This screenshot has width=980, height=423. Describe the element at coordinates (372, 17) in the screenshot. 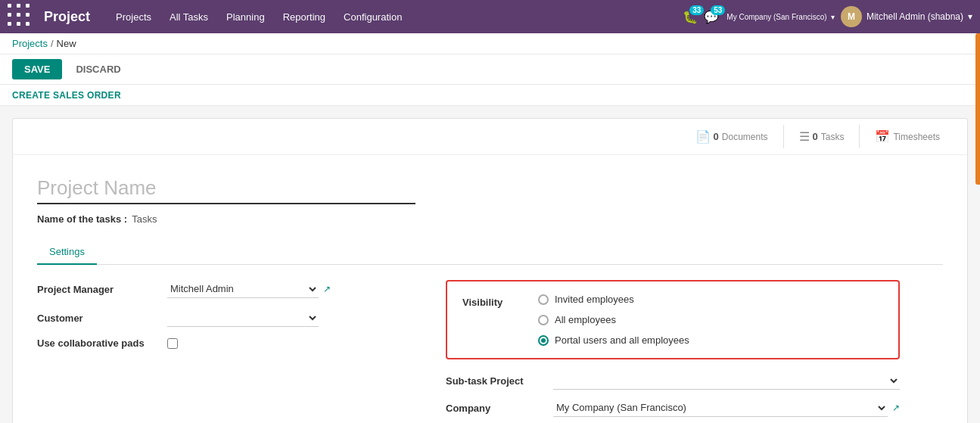

I see `menu-configuration: Configuration` at that location.